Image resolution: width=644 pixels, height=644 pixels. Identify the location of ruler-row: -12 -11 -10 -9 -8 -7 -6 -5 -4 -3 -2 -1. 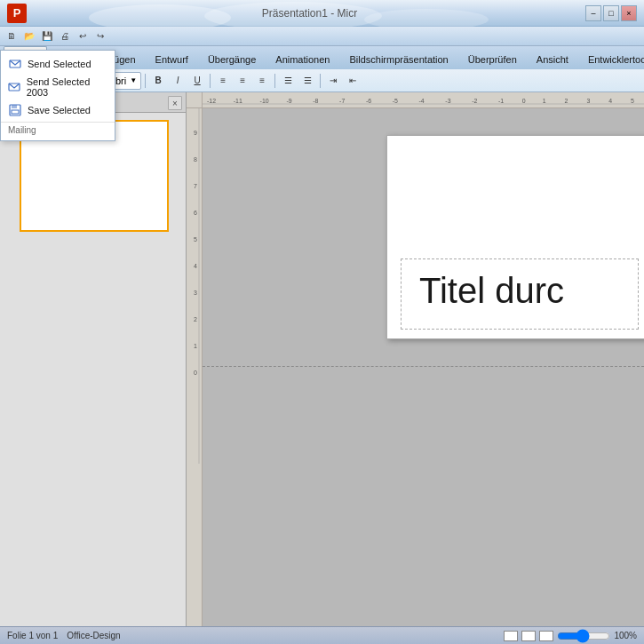
(416, 100).